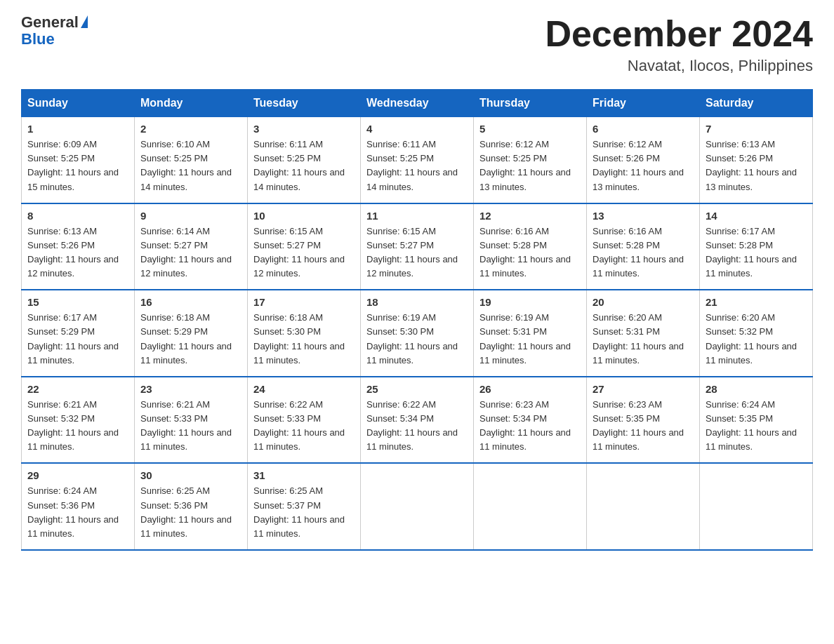 The image size is (834, 644). What do you see at coordinates (643, 333) in the screenshot?
I see `calendar-cell: 20 Sunrise: 6:20 AMSunset: 5:31 PMDaylig…` at bounding box center [643, 333].